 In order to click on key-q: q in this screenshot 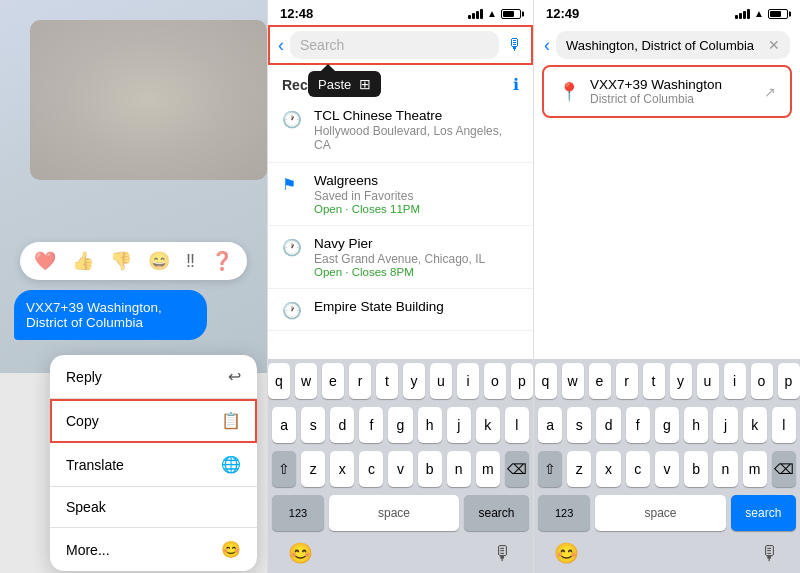, I will do `click(279, 381)`.